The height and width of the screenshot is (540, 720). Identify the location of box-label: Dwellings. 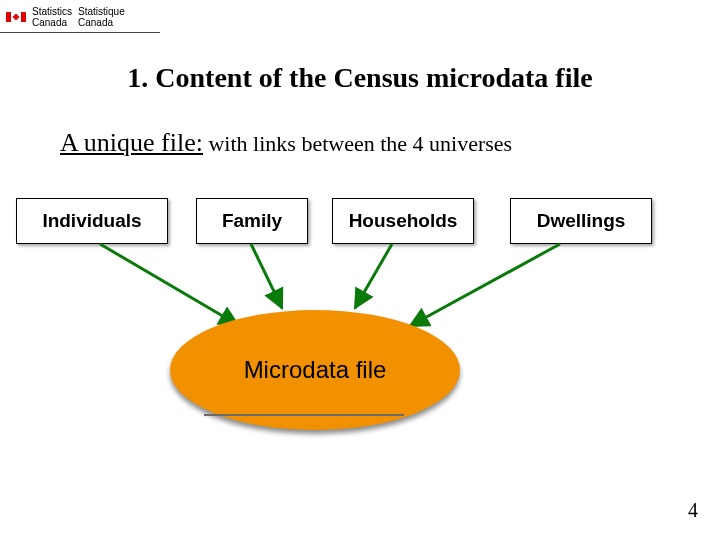
(582, 221).